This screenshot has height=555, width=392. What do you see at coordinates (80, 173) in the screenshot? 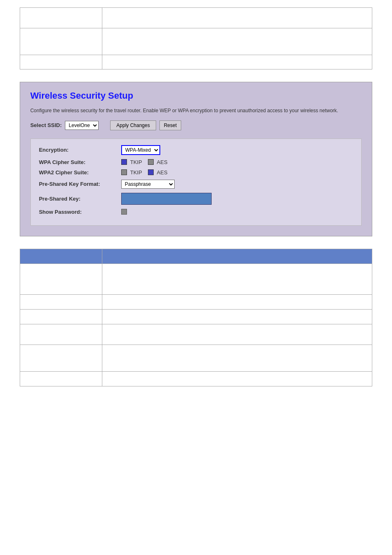
I see `wpa2-cipher-suite-label: WPA2 Cipher Suite:` at bounding box center [80, 173].